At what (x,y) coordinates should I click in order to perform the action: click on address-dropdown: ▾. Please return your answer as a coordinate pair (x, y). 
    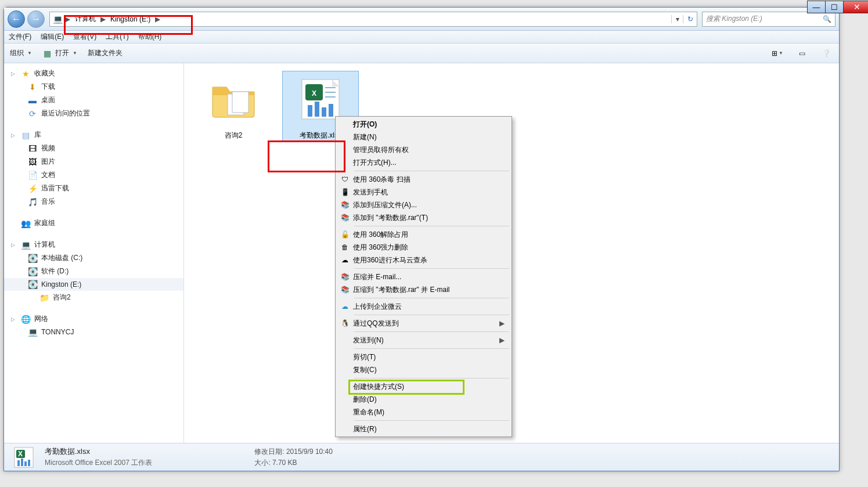
    Looking at the image, I should click on (677, 19).